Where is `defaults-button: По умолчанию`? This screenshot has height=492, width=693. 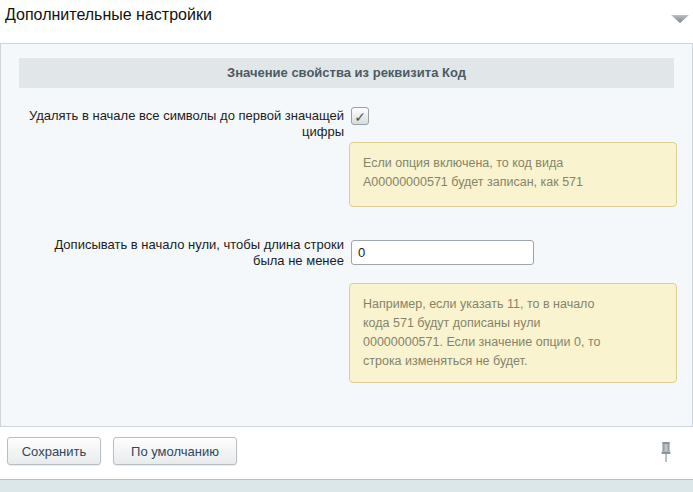
defaults-button: По умолчанию is located at coordinates (175, 451).